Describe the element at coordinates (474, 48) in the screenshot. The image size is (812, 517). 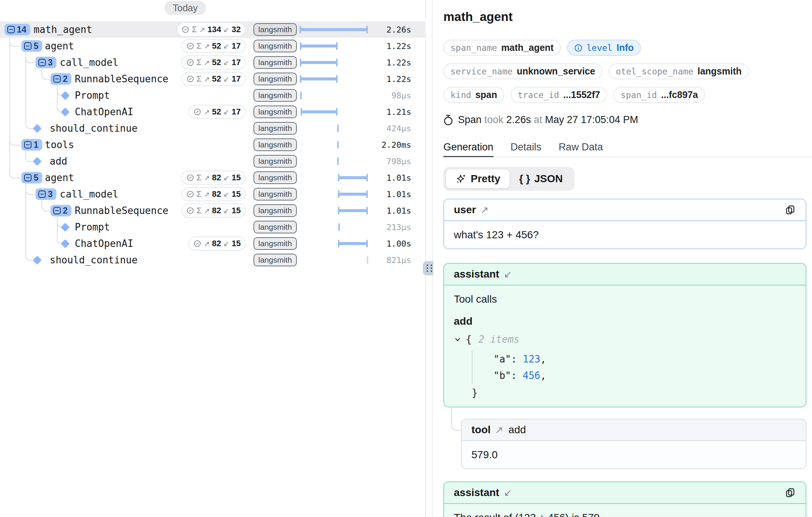
I see `pill-key: span_name` at that location.